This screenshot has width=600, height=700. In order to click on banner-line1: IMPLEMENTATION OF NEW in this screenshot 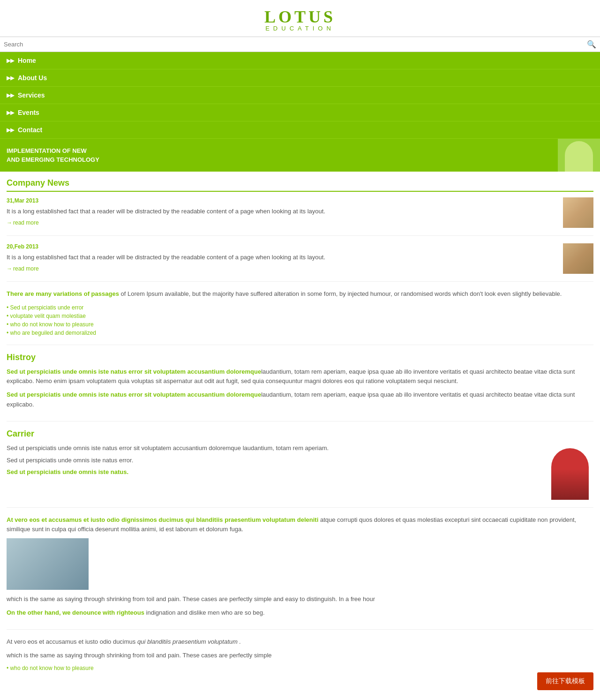, I will do `click(53, 151)`.